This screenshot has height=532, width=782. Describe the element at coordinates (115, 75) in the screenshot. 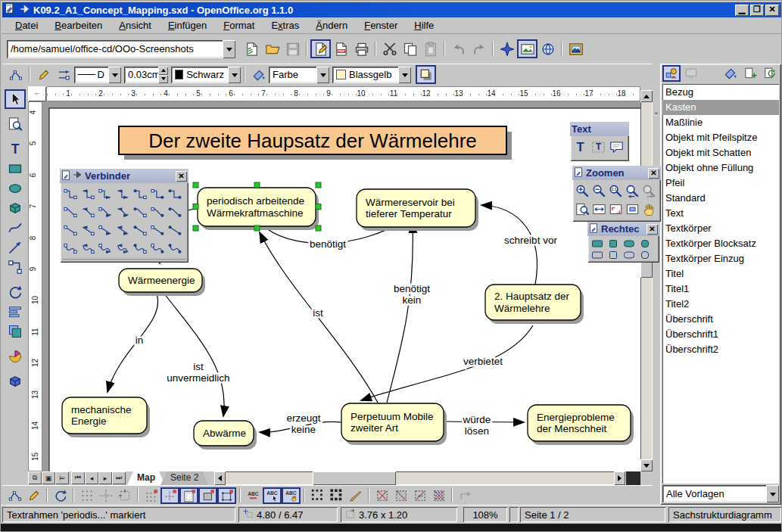

I see `line-style-dropdown-button` at that location.